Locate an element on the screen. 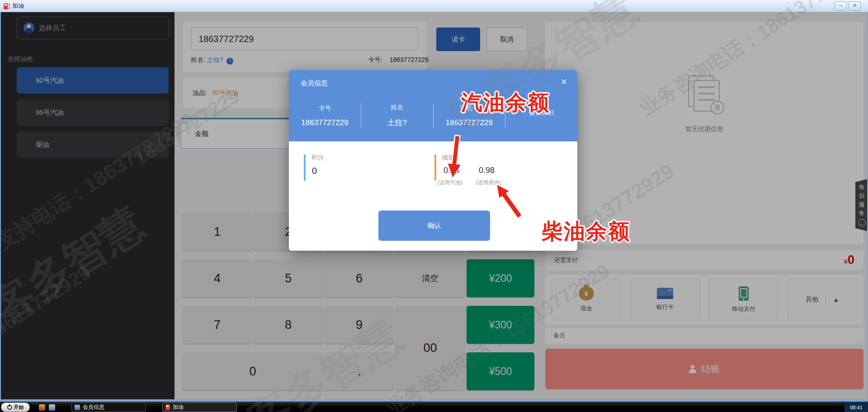 The width and height of the screenshot is (868, 412). taskbar: 开始 会员信息 加油 08:41 is located at coordinates (434, 407).